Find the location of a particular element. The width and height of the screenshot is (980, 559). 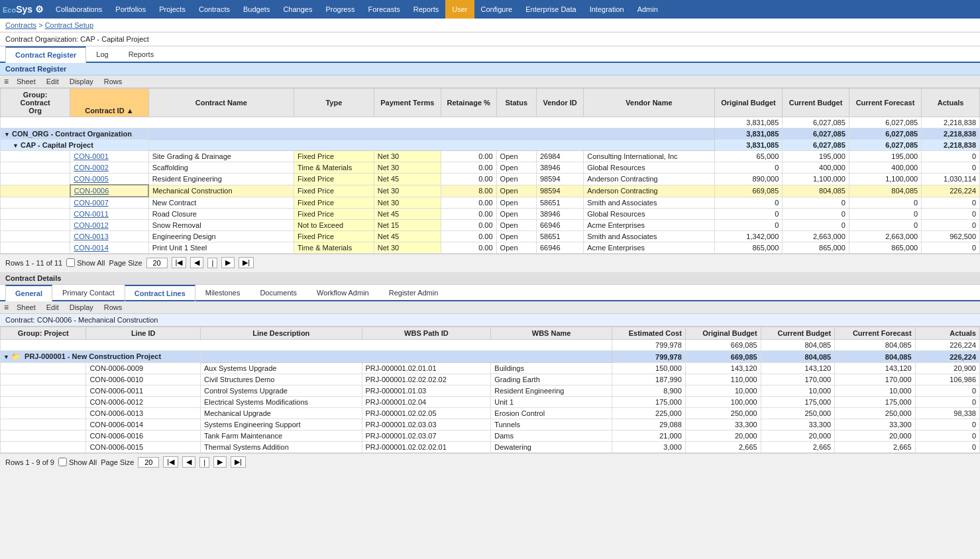

lines-table-row: CON-0006-0012 Electrical Systems Modific… is located at coordinates (490, 403).